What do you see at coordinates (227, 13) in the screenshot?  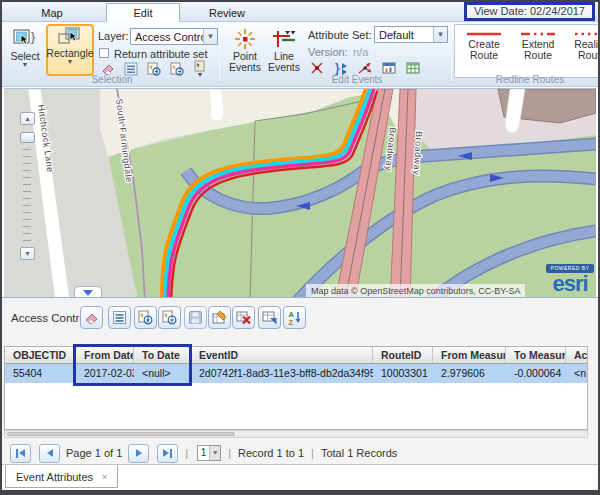 I see `tab-review: Review` at bounding box center [227, 13].